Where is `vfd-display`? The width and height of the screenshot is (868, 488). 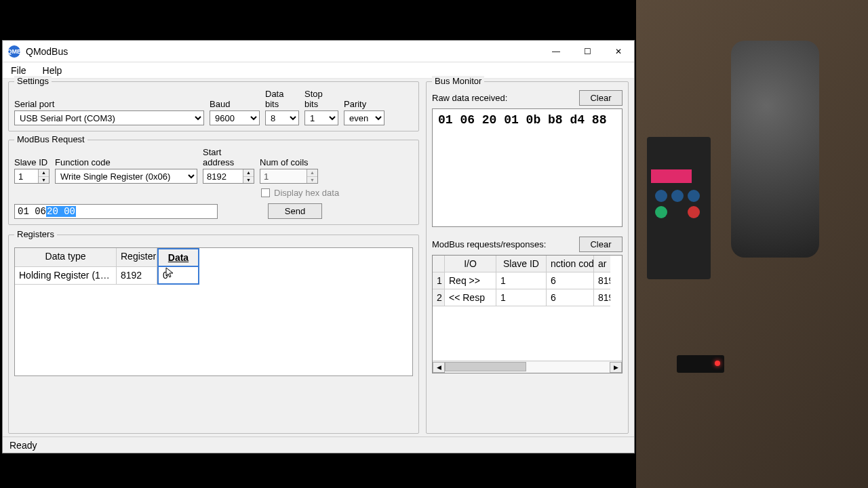 vfd-display is located at coordinates (671, 176).